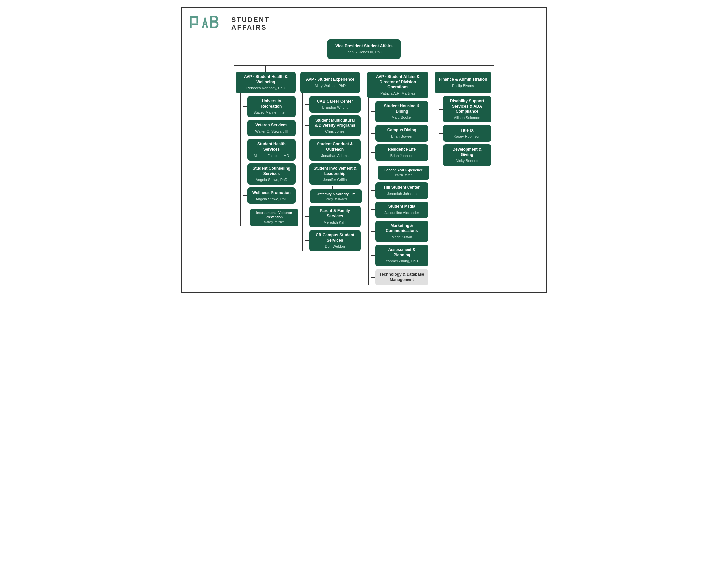 The width and height of the screenshot is (728, 569). What do you see at coordinates (398, 176) in the screenshot?
I see `column-2: AVP - Student Affairs & Director of Divi…` at bounding box center [398, 176].